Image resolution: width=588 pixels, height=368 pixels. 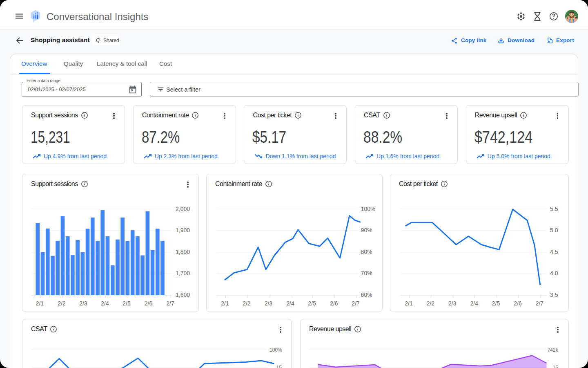 What do you see at coordinates (367, 252) in the screenshot?
I see `svg-text: 80%` at bounding box center [367, 252].